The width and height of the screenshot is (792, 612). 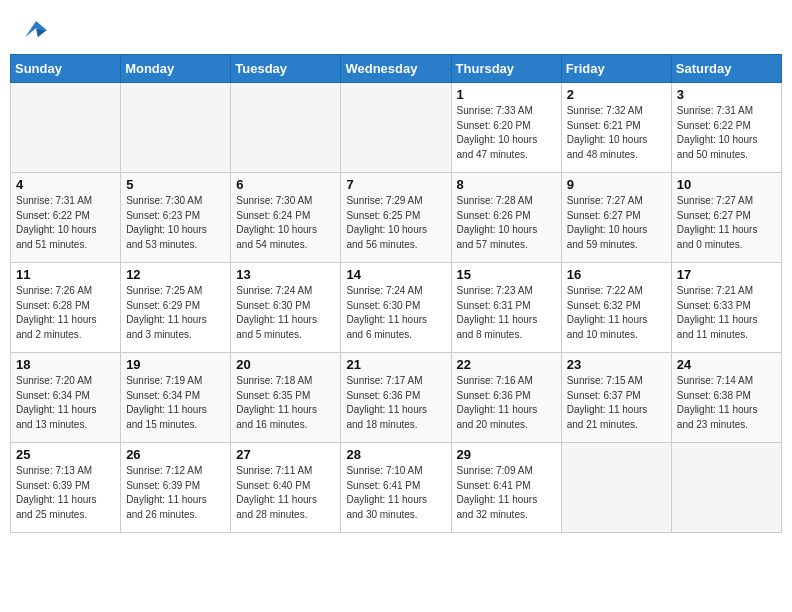 I want to click on calendar-cell: 2Sunrise: 7:32 AM Sunset: 6:21 PM Daylig…, so click(x=616, y=128).